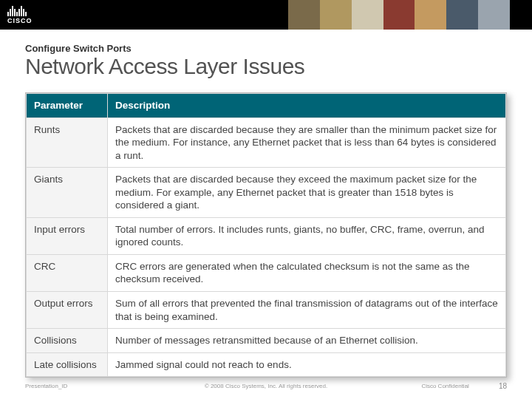 This screenshot has height=399, width=532. What do you see at coordinates (502, 386) in the screenshot?
I see `page-number: 18` at bounding box center [502, 386].